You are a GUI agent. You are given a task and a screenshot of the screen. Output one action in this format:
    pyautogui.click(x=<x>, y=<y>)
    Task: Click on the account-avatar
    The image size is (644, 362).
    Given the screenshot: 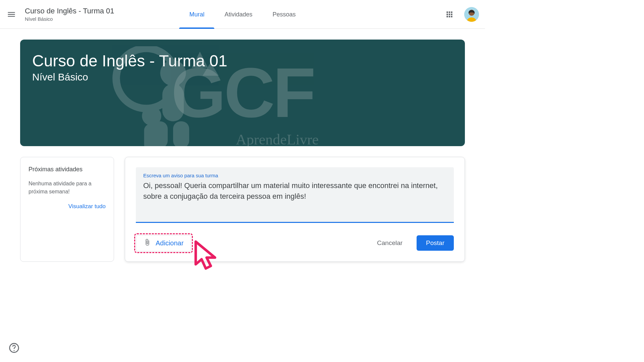 What is the action you would take?
    pyautogui.click(x=472, y=14)
    